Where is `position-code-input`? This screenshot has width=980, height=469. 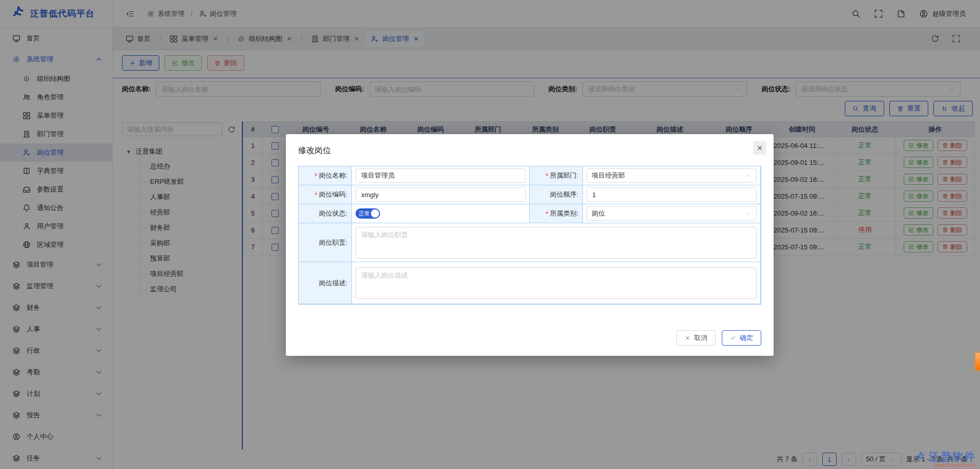
position-code-input is located at coordinates (441, 195).